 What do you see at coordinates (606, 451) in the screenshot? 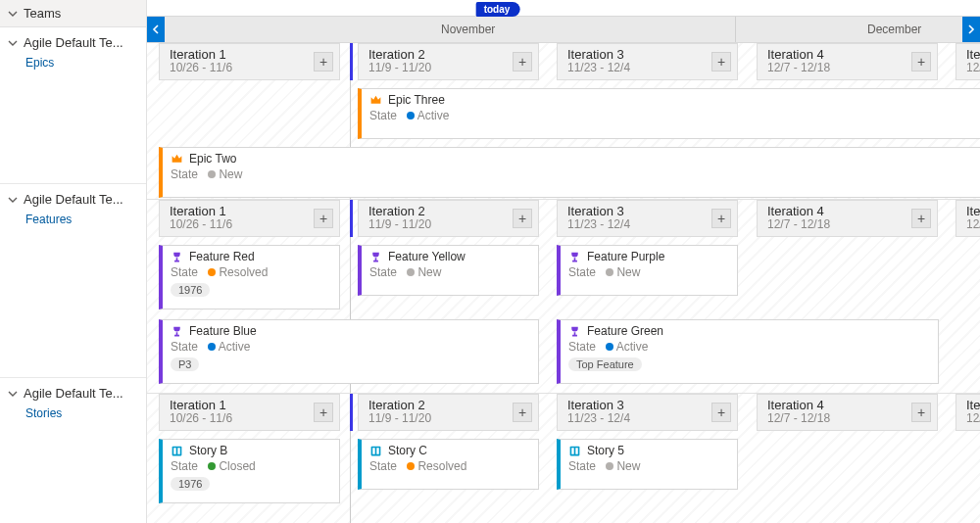
I see `card-title: Story 5` at bounding box center [606, 451].